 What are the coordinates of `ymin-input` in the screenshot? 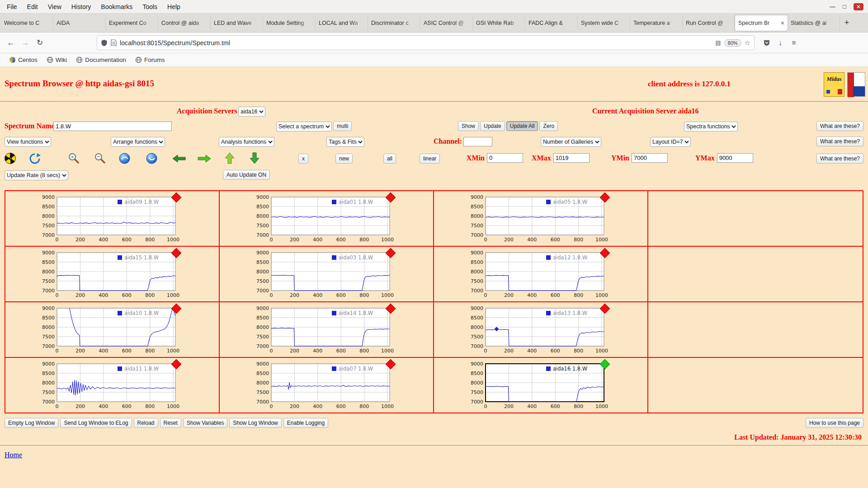 It's located at (650, 158).